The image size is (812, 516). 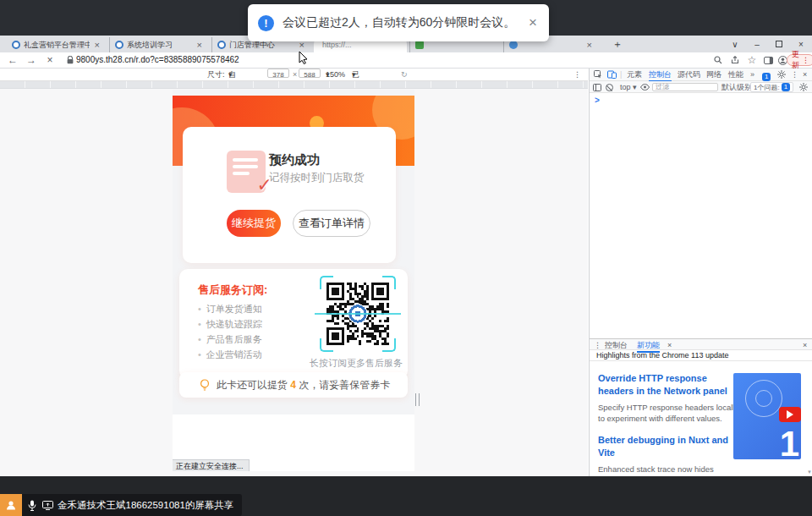 What do you see at coordinates (752, 60) in the screenshot?
I see `bookmark-star-icon: ☆` at bounding box center [752, 60].